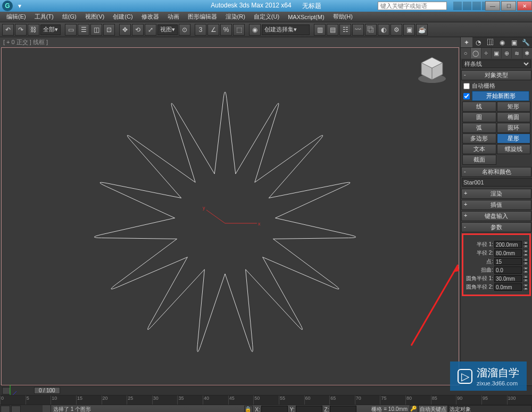  I want to click on move-button: ✥, so click(125, 30).